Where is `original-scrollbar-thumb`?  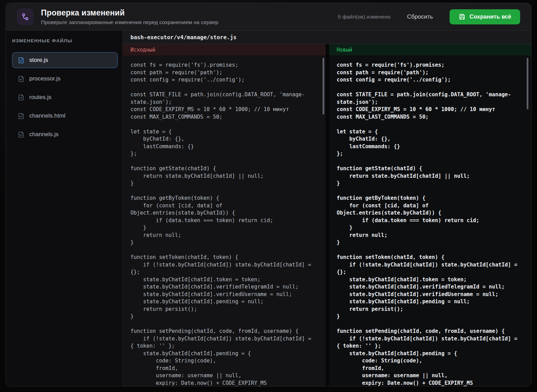 original-scrollbar-thumb is located at coordinates (324, 86).